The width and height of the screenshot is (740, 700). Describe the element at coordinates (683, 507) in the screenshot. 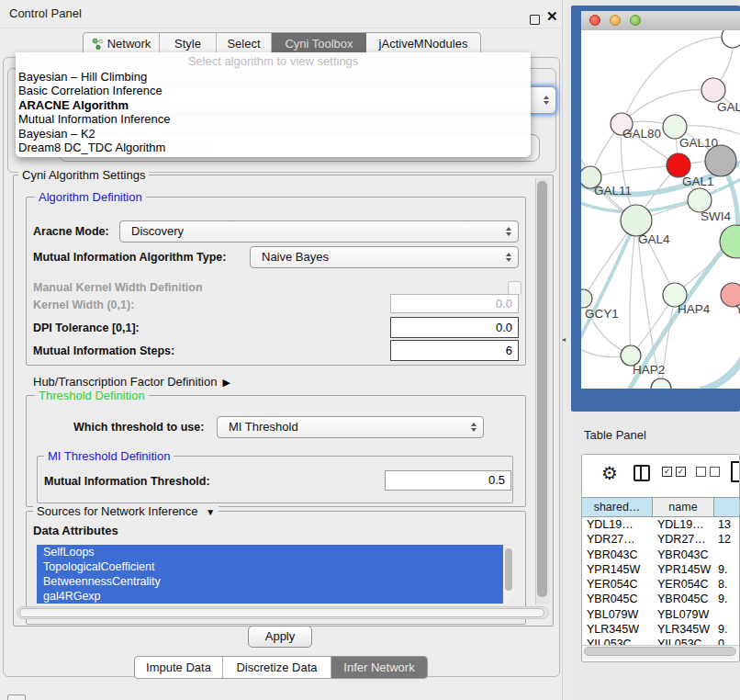

I see `column-header-name: name` at that location.